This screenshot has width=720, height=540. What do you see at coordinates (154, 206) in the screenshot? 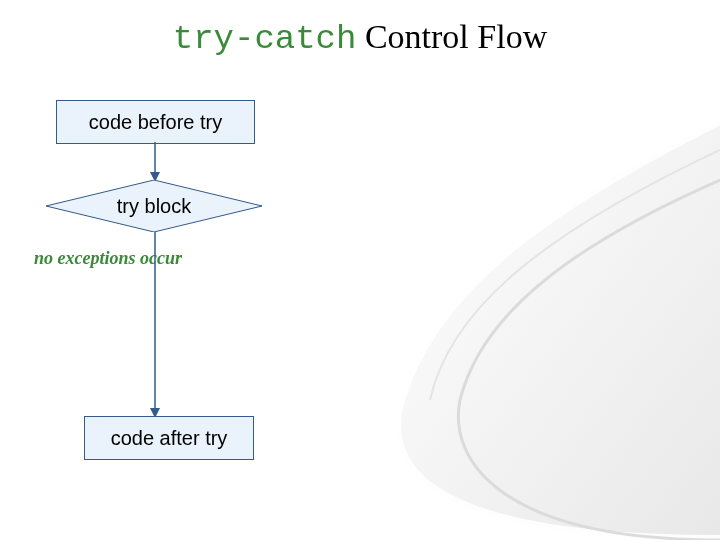
I see `node-label: try block` at bounding box center [154, 206].